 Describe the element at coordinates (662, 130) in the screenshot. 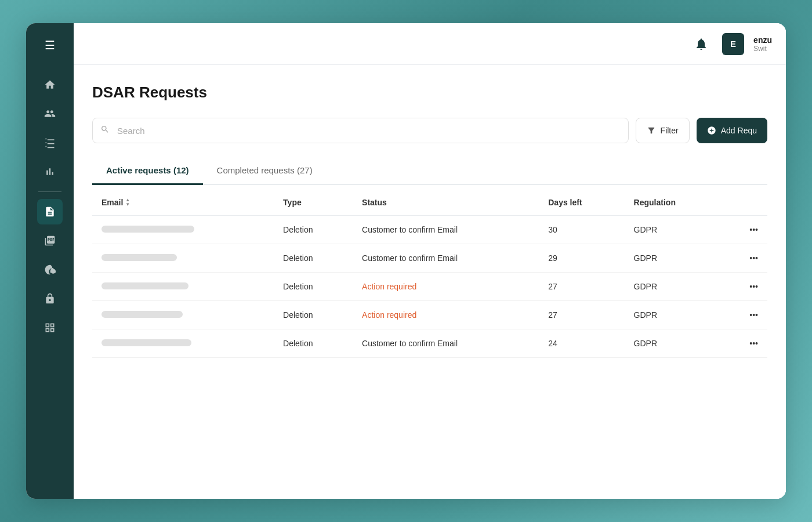

I see `filter-button: Filter` at that location.